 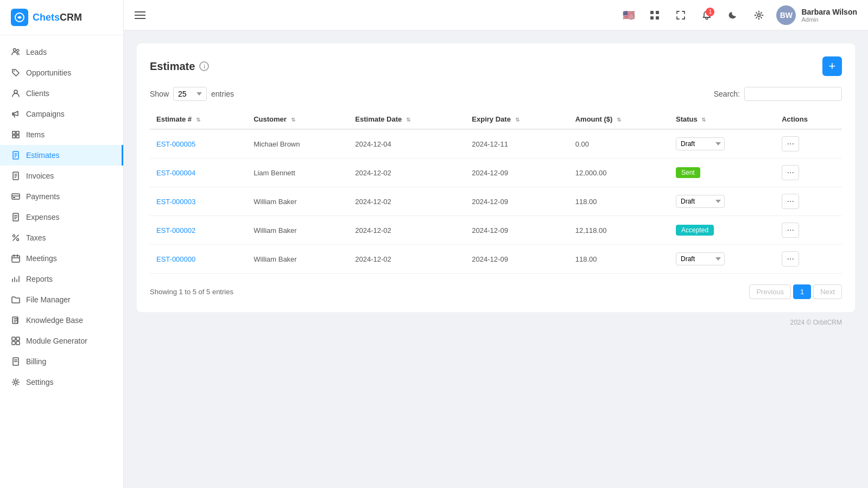 What do you see at coordinates (16, 300) in the screenshot?
I see `folder-icon` at bounding box center [16, 300].